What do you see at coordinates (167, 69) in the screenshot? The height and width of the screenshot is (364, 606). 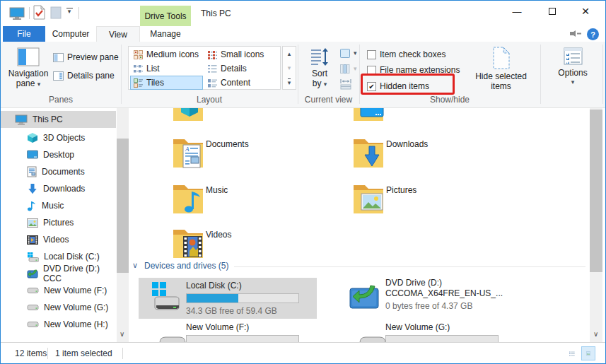 I see `layout-item-list: List` at bounding box center [167, 69].